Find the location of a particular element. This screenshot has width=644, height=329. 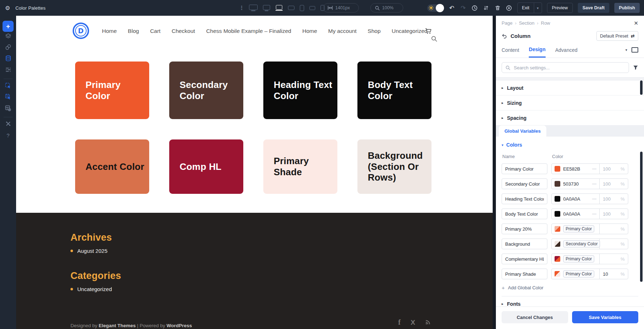

wordpress-link: WordPress is located at coordinates (179, 325).